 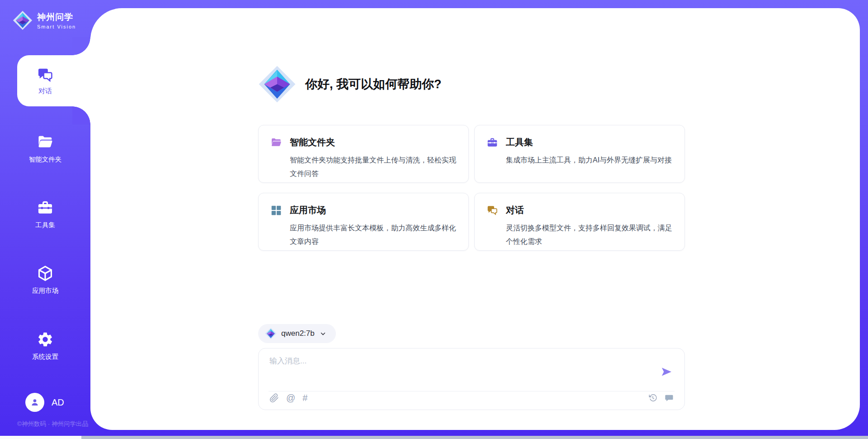 I want to click on card-title: 应用市场, so click(x=308, y=210).